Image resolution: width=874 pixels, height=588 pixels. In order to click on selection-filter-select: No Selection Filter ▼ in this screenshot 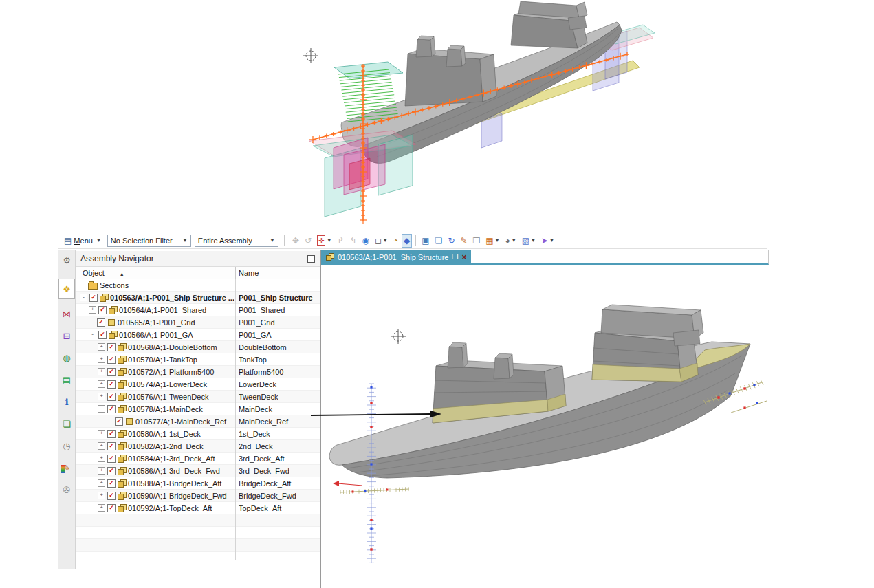, I will do `click(149, 241)`.